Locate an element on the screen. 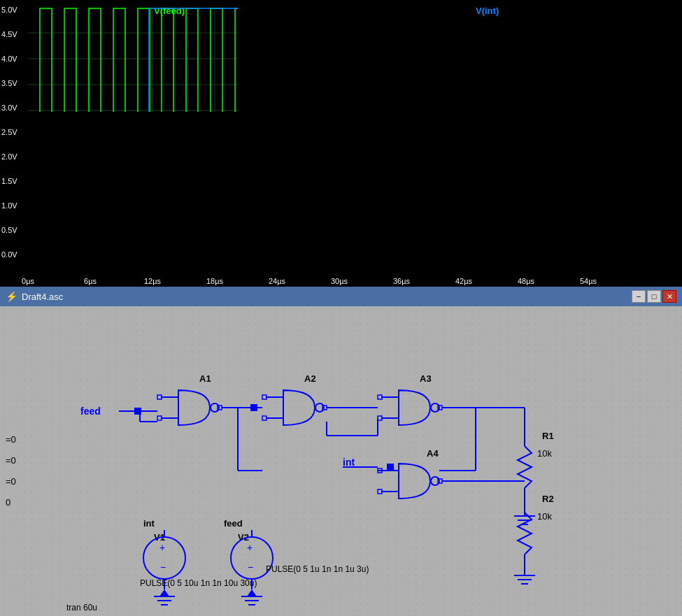 The width and height of the screenshot is (682, 616). y-5v: 5.0V is located at coordinates (10, 10).